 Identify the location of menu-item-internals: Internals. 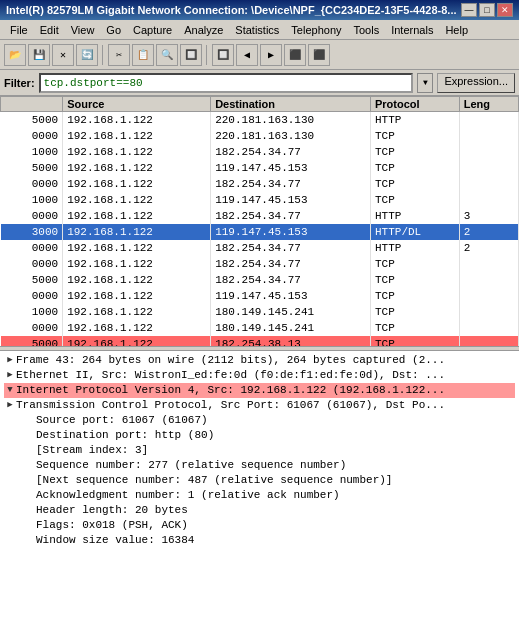
(412, 30).